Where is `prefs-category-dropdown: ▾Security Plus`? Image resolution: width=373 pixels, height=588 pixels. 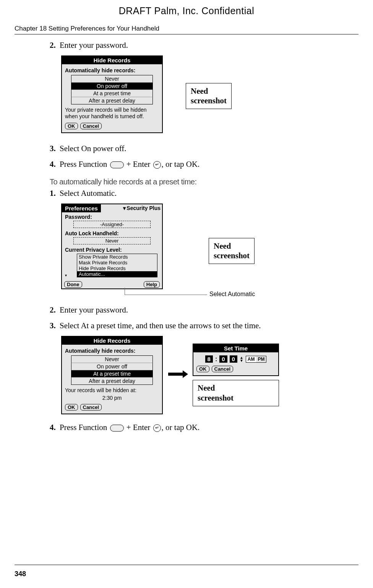
prefs-category-dropdown: ▾Security Plus is located at coordinates (142, 208).